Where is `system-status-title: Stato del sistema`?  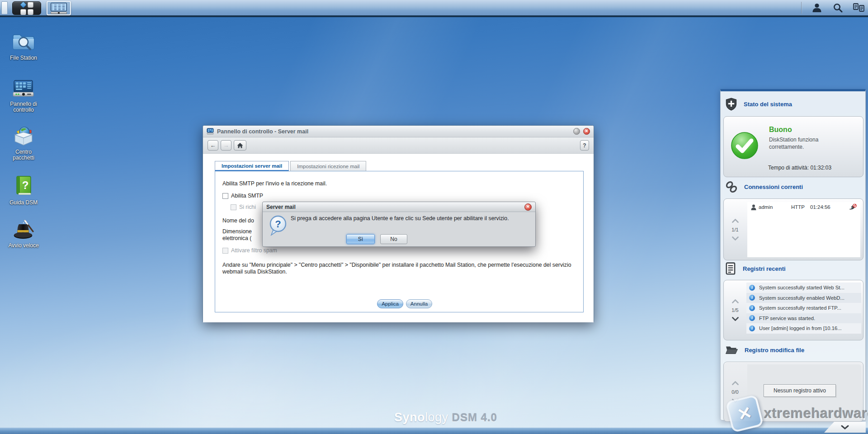
system-status-title: Stato del sistema is located at coordinates (768, 104).